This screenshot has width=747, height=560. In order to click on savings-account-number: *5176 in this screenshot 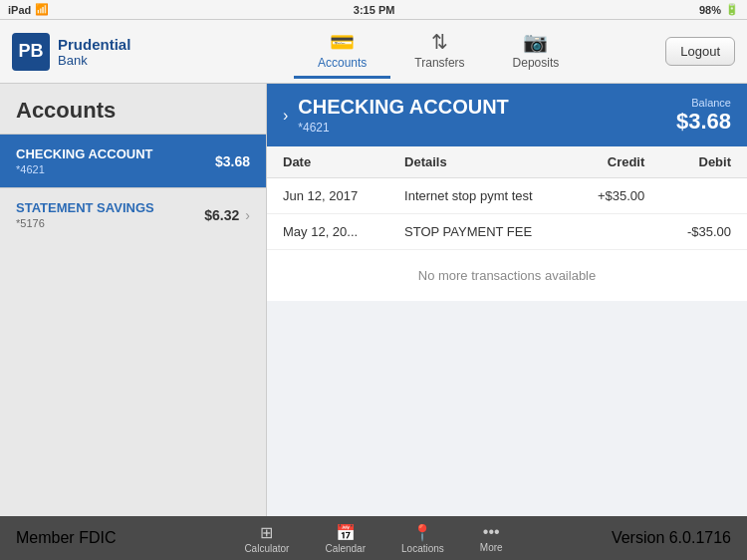, I will do `click(86, 223)`.